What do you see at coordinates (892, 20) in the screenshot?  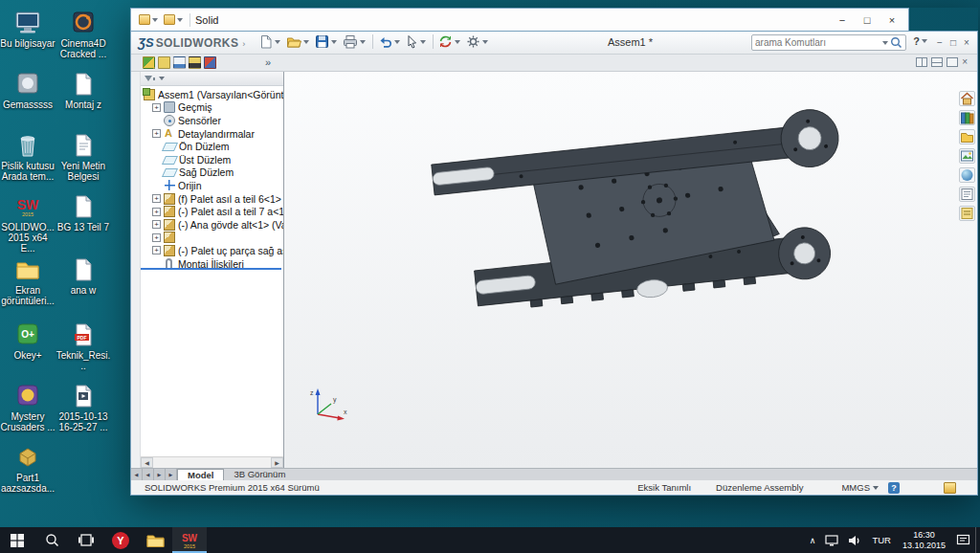 I see `close-button: ×` at bounding box center [892, 20].